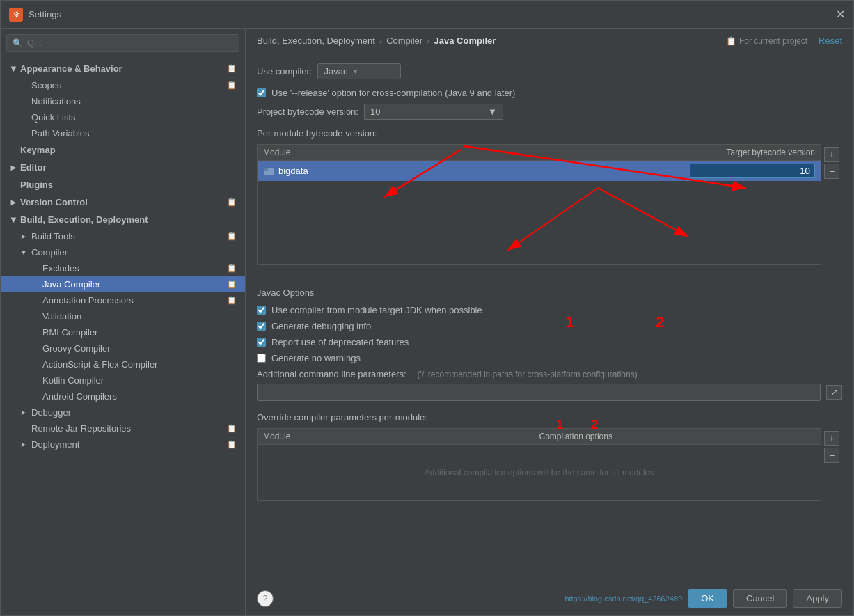 The image size is (854, 616). Describe the element at coordinates (25, 412) in the screenshot. I see `expand-arrow-debugger: ►` at that location.